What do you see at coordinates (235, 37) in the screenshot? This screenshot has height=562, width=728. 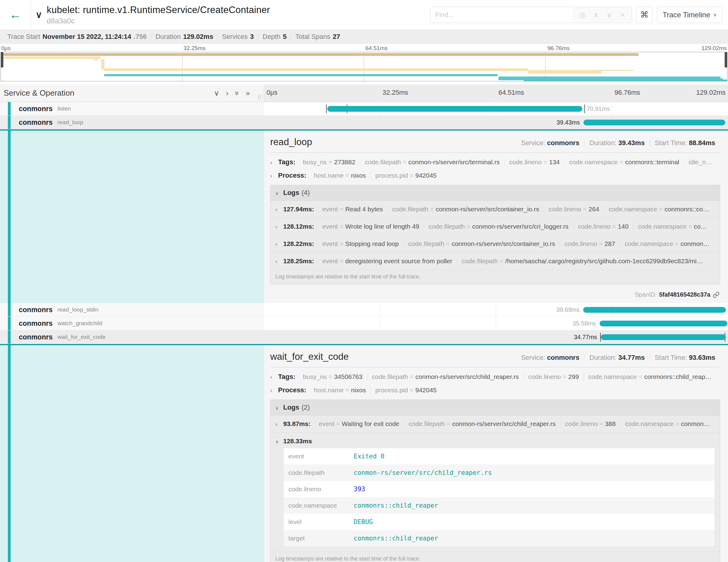 I see `services-label: Services` at bounding box center [235, 37].